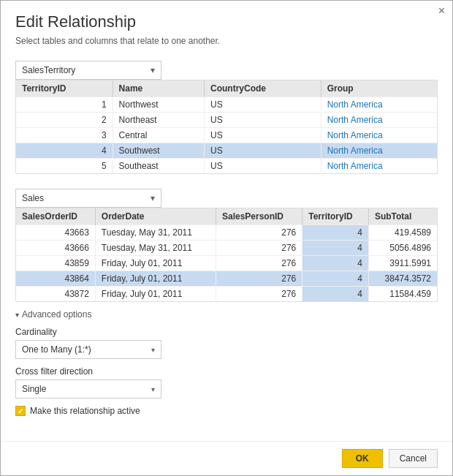 The height and width of the screenshot is (476, 453). Describe the element at coordinates (153, 70) in the screenshot. I see `table1-dropdown-arrow: ▾` at that location.